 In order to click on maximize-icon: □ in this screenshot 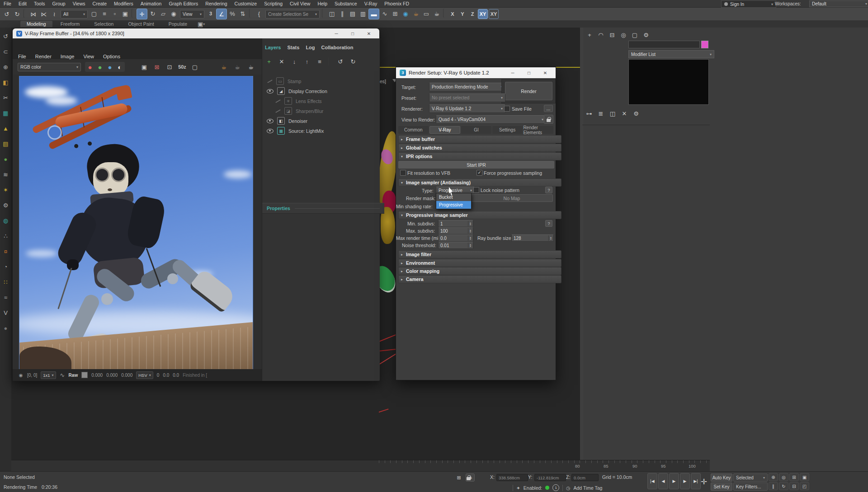, I will do `click(353, 33)`.